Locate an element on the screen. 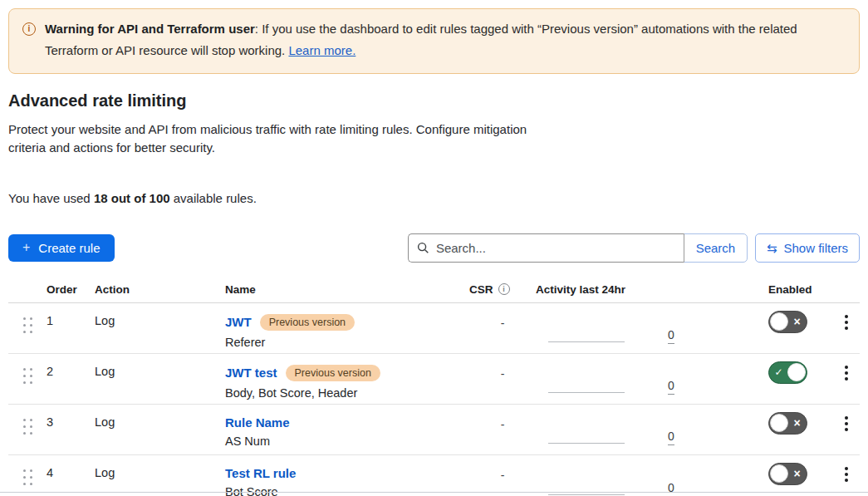 This screenshot has width=868, height=496. table-row: 4 Log Test RL rule Bot Score - 0 × is located at coordinates (434, 475).